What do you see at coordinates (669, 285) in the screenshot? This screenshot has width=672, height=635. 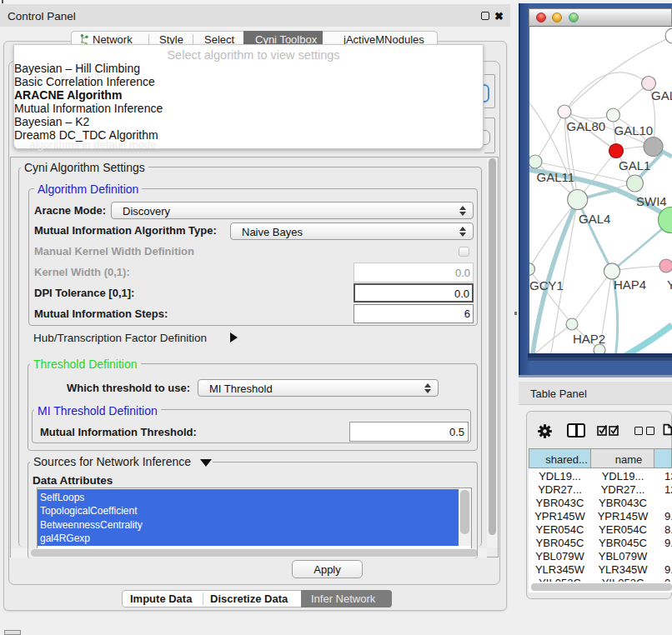 I see `svg-text: Y` at bounding box center [669, 285].